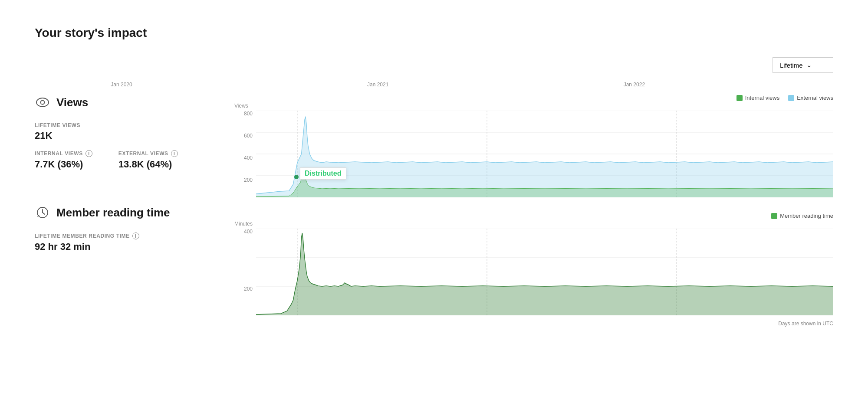  What do you see at coordinates (762, 98) in the screenshot?
I see `legend-internal-label: Internal views` at bounding box center [762, 98].